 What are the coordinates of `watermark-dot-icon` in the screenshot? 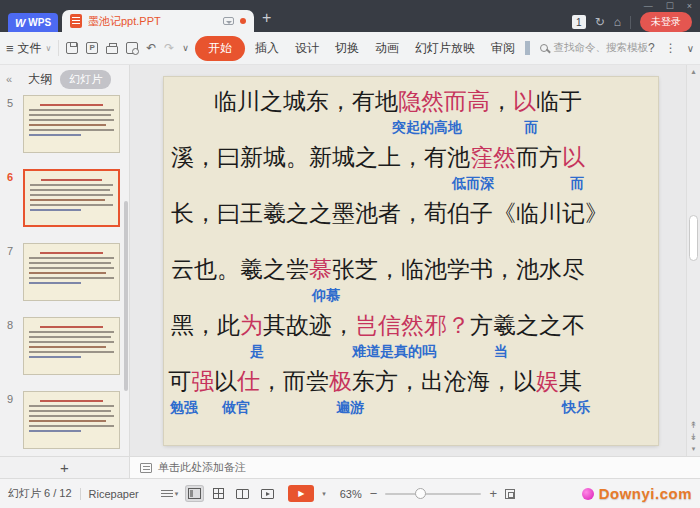 It's located at (588, 494).